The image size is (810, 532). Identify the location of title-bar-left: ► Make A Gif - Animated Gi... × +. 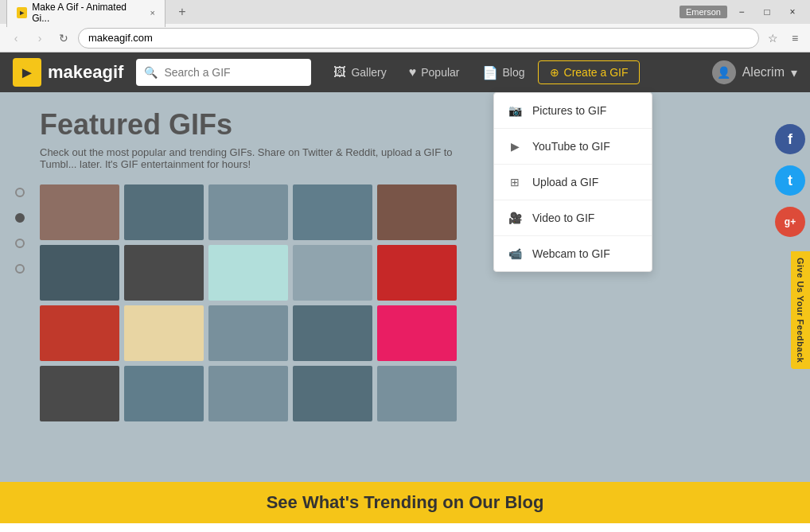
(99, 14).